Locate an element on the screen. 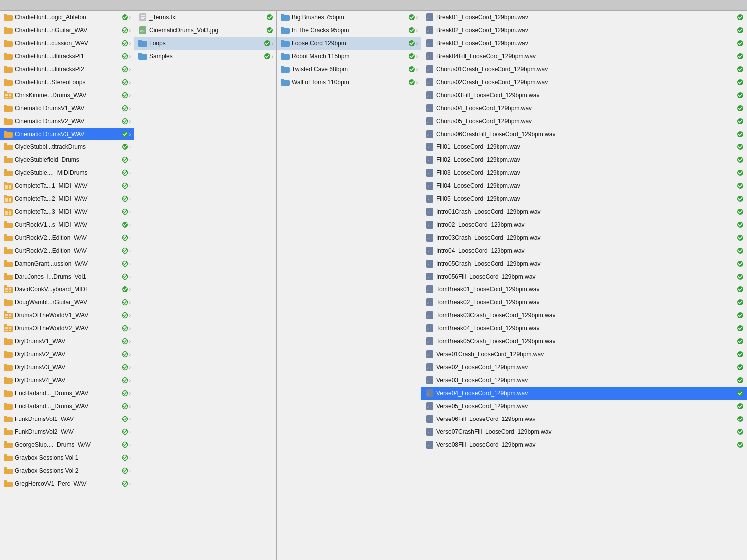 Image resolution: width=747 pixels, height=560 pixels. list-item: Loops › is located at coordinates (205, 43).